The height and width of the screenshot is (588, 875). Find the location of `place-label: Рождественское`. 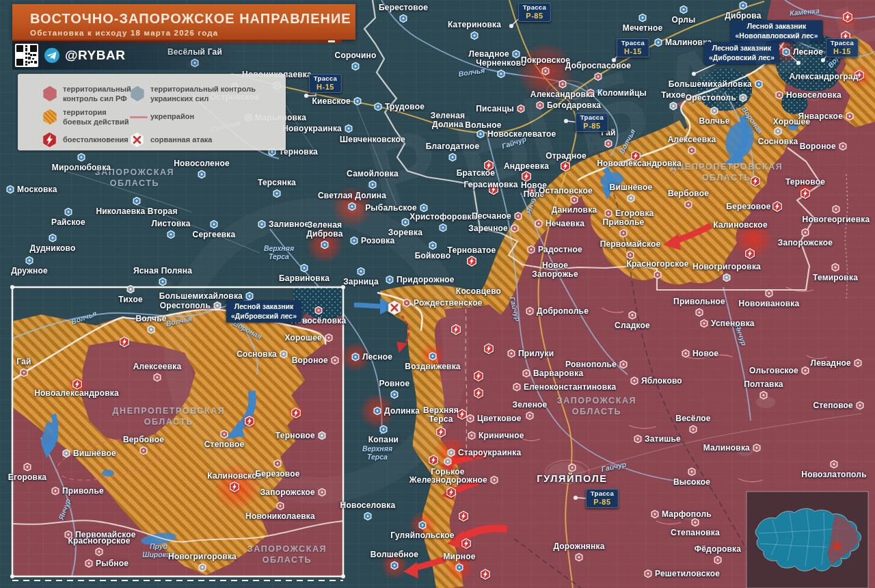

place-label: Рождественское is located at coordinates (448, 304).